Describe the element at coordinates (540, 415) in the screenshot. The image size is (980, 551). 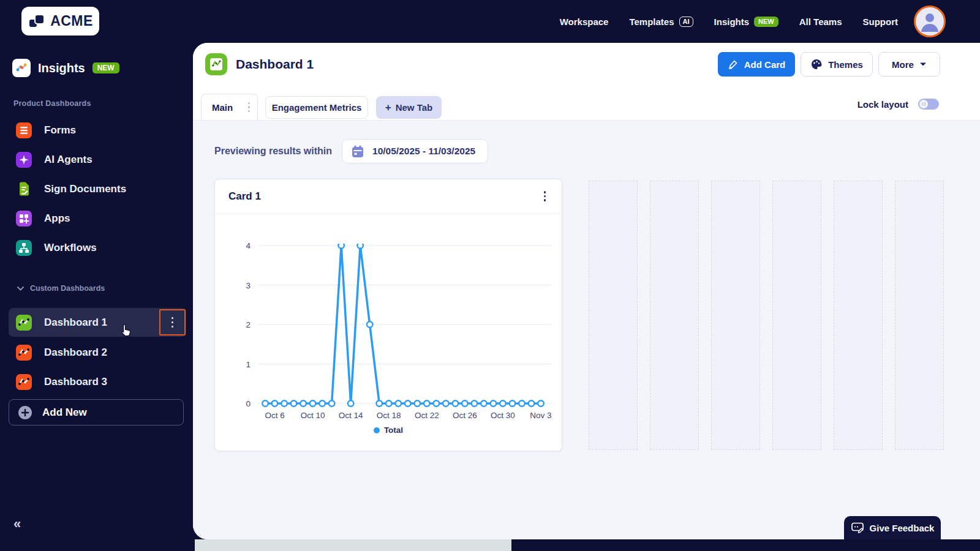
I see `svg-text: Nov 3` at that location.